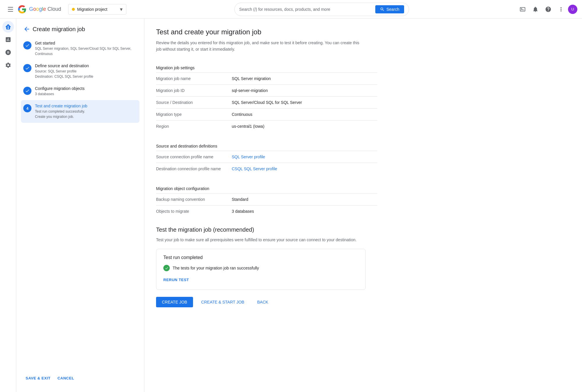  I want to click on bottom-actions: CREATE JOB CREATE & START JOB BACK, so click(363, 307).